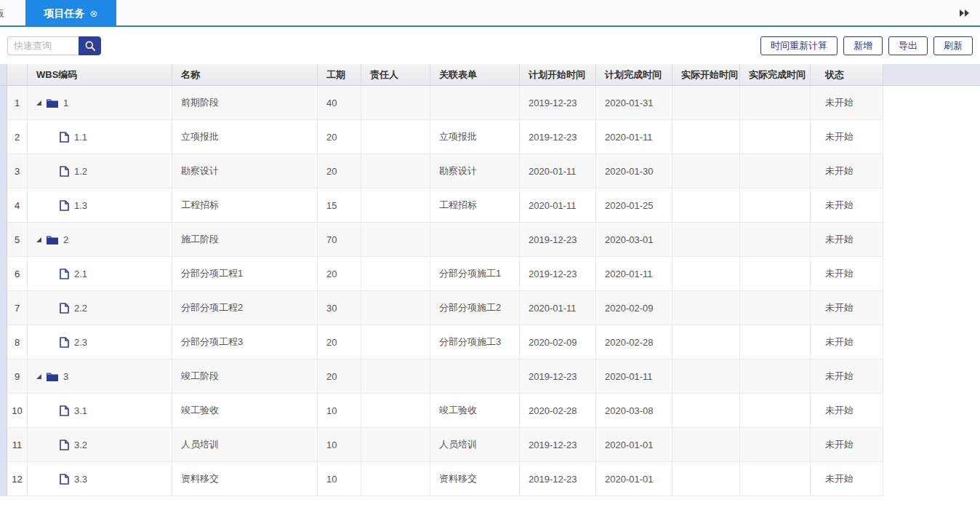  What do you see at coordinates (340, 75) in the screenshot?
I see `column-header-duration: 工期` at bounding box center [340, 75].